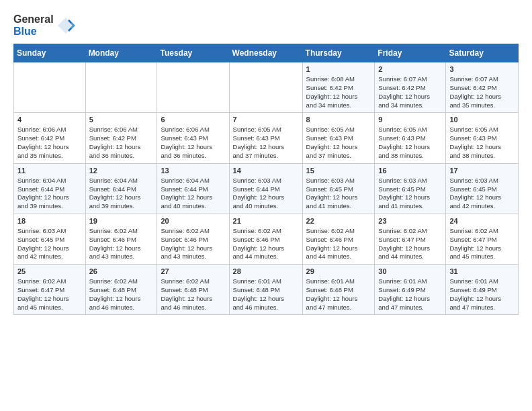 The height and width of the screenshot is (411, 532). Describe the element at coordinates (482, 221) in the screenshot. I see `day-number: 24` at that location.